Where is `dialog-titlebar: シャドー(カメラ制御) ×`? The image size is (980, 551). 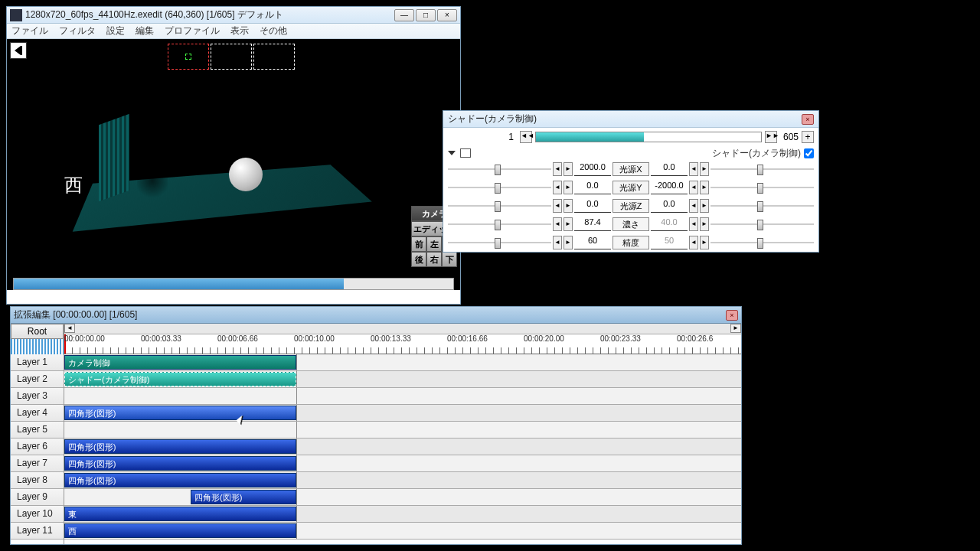
dialog-titlebar: シャドー(カメラ制御) × is located at coordinates (631, 119).